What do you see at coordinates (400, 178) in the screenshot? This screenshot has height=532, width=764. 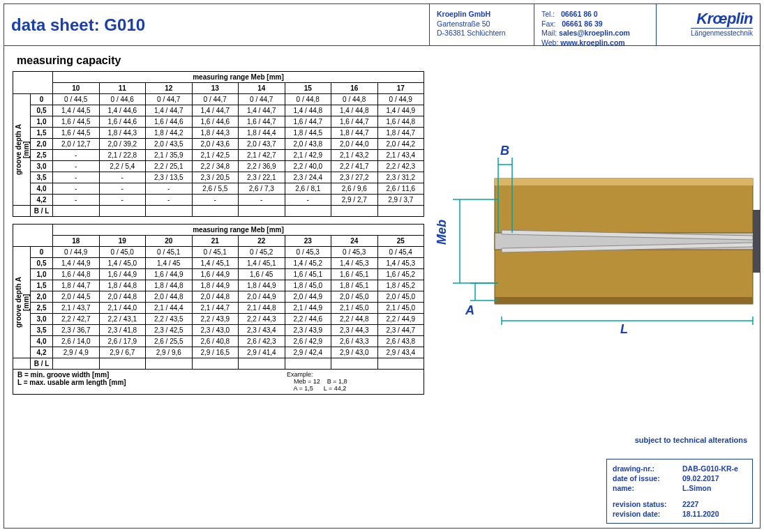 I see `table-cell: 2,3 / 31,2` at bounding box center [400, 178].